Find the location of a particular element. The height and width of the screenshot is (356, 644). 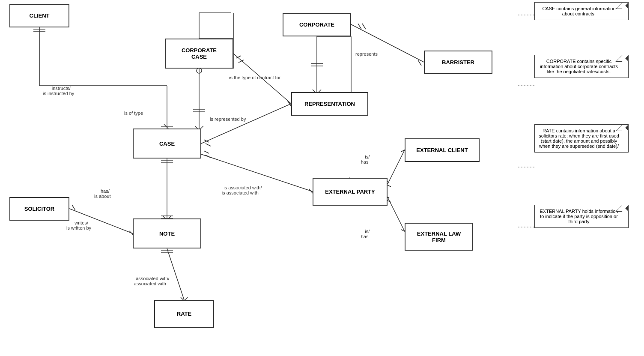

entity-barrister: BARRISTER is located at coordinates (458, 63).